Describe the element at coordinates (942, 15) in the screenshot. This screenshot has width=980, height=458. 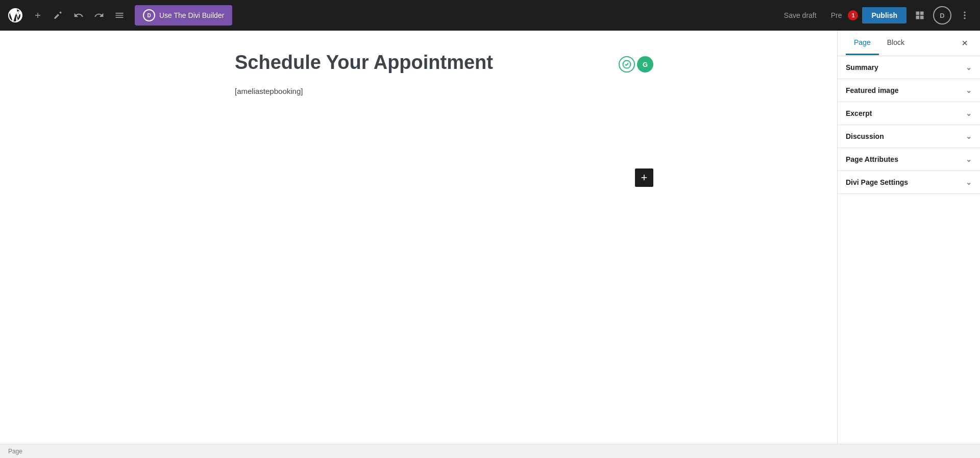
I see `divi-settings-button: D` at that location.